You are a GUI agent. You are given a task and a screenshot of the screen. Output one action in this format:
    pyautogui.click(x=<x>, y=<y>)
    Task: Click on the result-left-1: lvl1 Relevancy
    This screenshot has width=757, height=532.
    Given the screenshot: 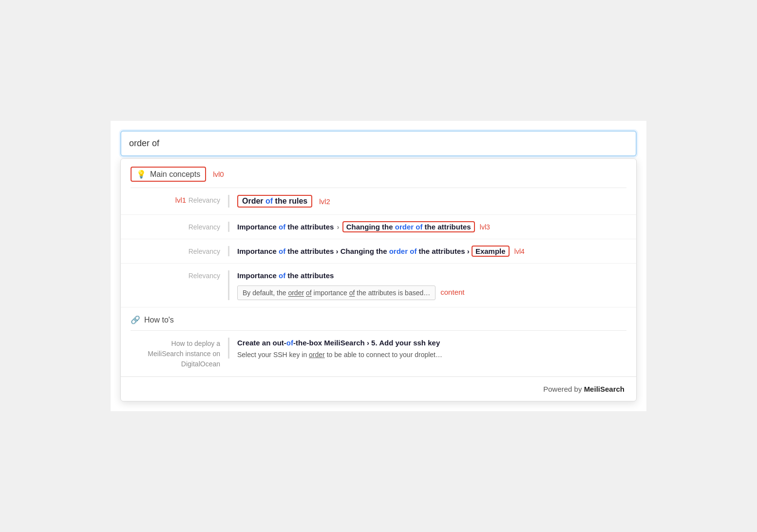 What is the action you would take?
    pyautogui.click(x=179, y=200)
    